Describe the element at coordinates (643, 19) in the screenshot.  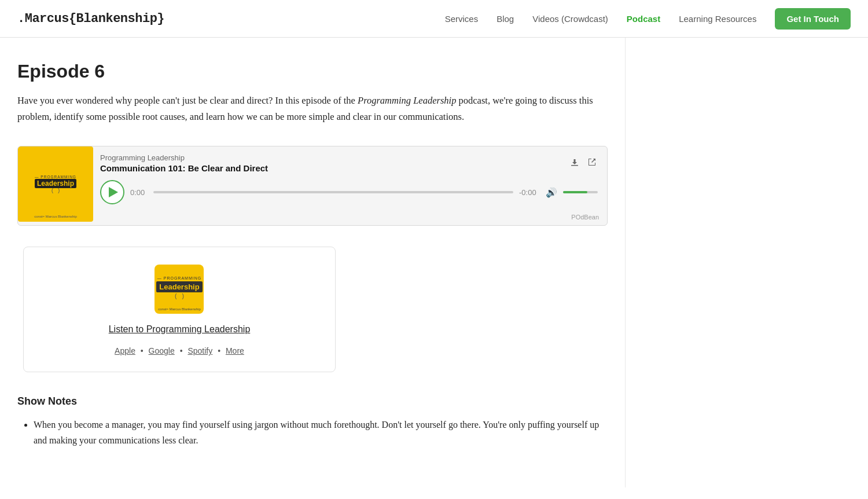
I see `nav-podcast: Podcast` at that location.